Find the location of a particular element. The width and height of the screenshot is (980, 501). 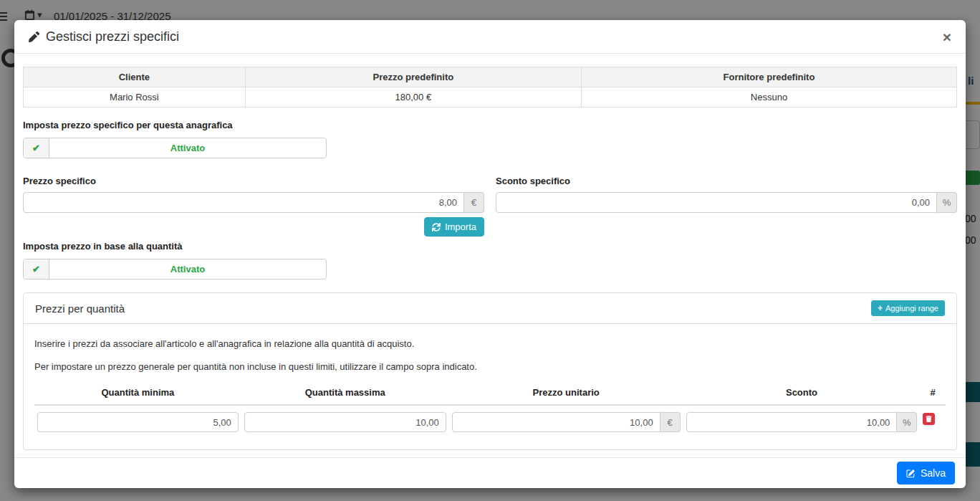

quantity-price-section-label: Imposta prezzo in base alla quantità is located at coordinates (490, 247).